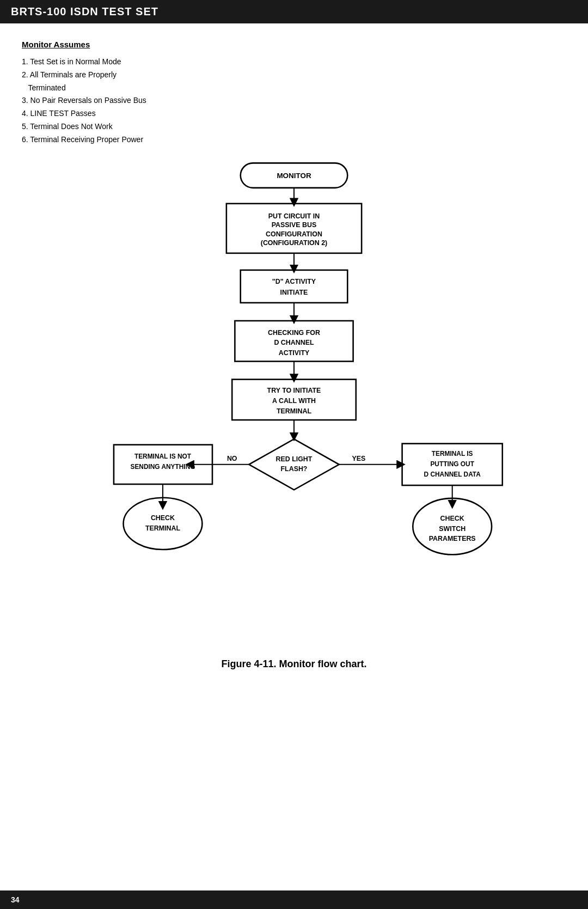  Describe the element at coordinates (85, 11) in the screenshot. I see `header-title: BRTS-100 ISDN TEST SET` at that location.